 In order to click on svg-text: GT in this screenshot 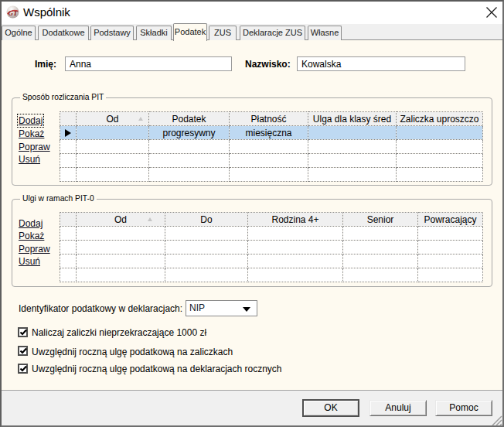, I will do `click(13, 13)`.